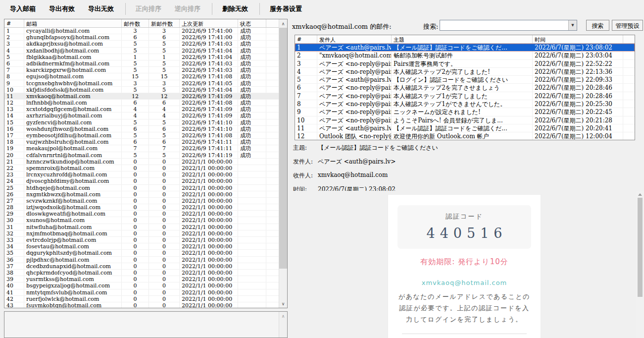 This screenshot has height=338, width=644. Describe the element at coordinates (142, 63) in the screenshot. I see `table-row: 6adbikdnermkfm@hotmail.com552022/6/9 17:…` at that location.